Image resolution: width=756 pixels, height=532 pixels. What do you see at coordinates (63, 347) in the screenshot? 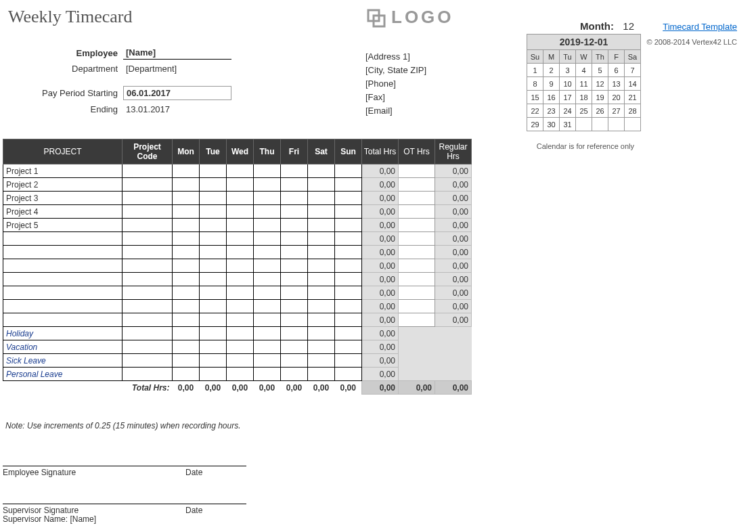
I see `project-name-cell: Vacation` at bounding box center [63, 347].